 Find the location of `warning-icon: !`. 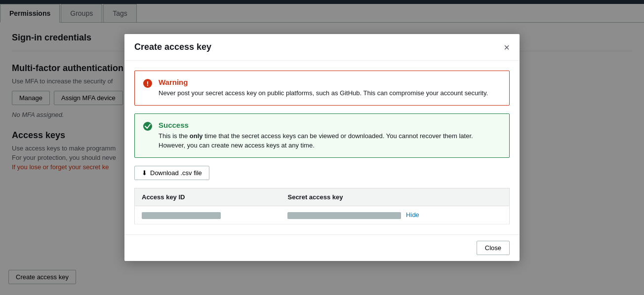

warning-icon: ! is located at coordinates (148, 85).